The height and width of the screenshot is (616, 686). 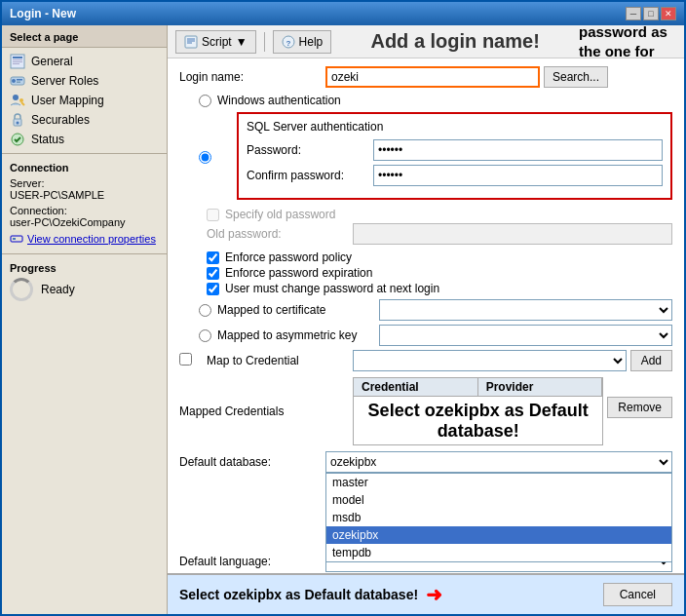 I want to click on credentials-body: Select ozekipbx as Default database!, so click(x=477, y=421).